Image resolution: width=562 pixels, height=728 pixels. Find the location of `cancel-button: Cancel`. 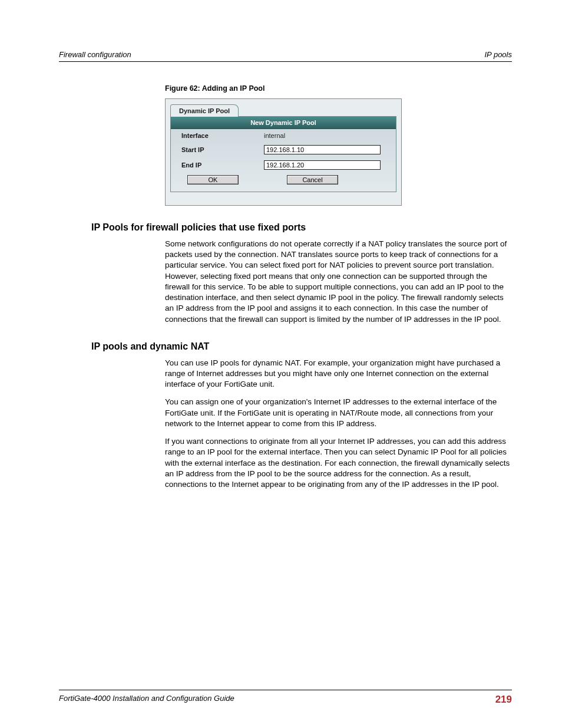

cancel-button: Cancel is located at coordinates (312, 180).